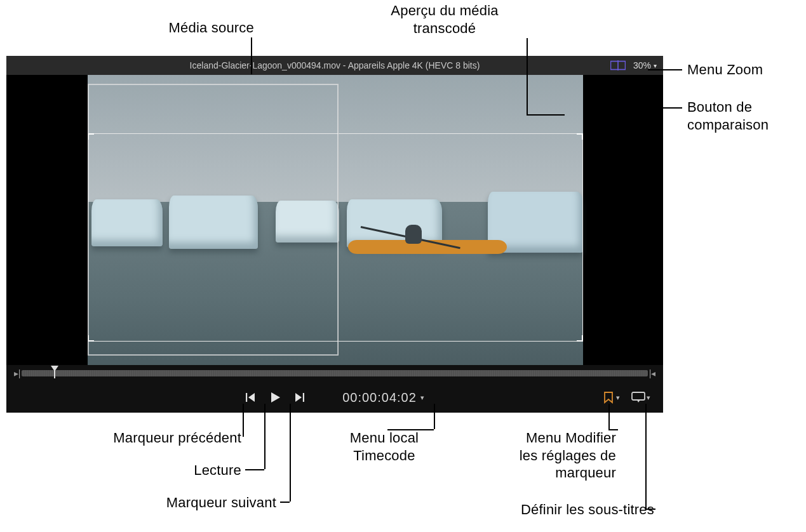  Describe the element at coordinates (384, 397) in the screenshot. I see `timecode-menu: 00:00:04:02 ▾` at that location.